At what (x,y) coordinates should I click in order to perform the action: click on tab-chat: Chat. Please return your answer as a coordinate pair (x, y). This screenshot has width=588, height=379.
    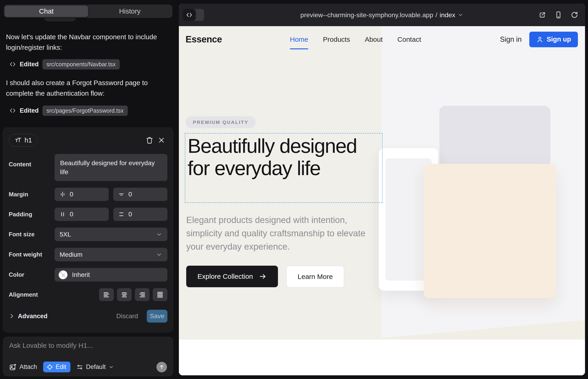
    Looking at the image, I should click on (46, 11).